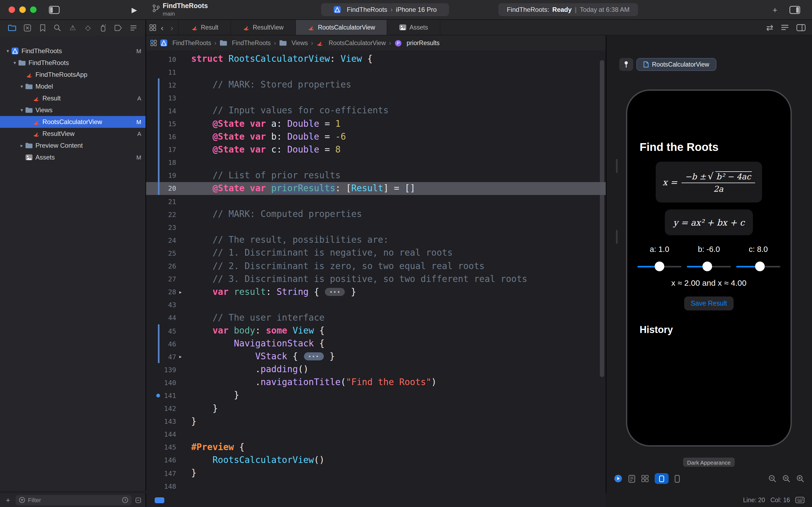 Image resolution: width=812 pixels, height=507 pixels. I want to click on run-destination: iPhone 16 Pro, so click(416, 10).